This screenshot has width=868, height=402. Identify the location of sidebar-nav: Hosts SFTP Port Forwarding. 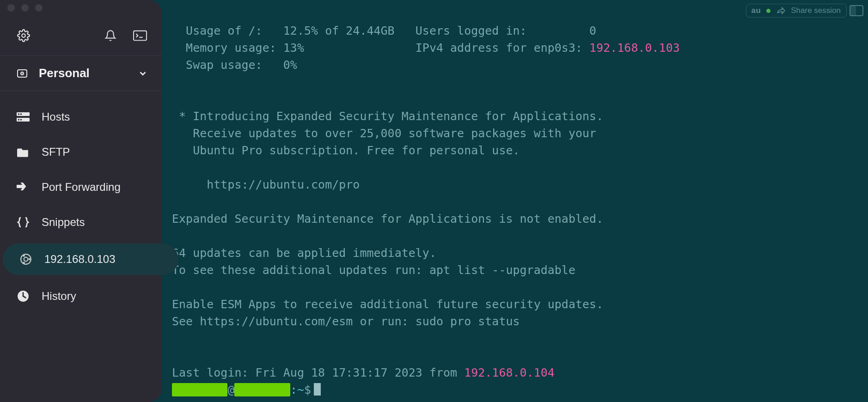
(81, 202).